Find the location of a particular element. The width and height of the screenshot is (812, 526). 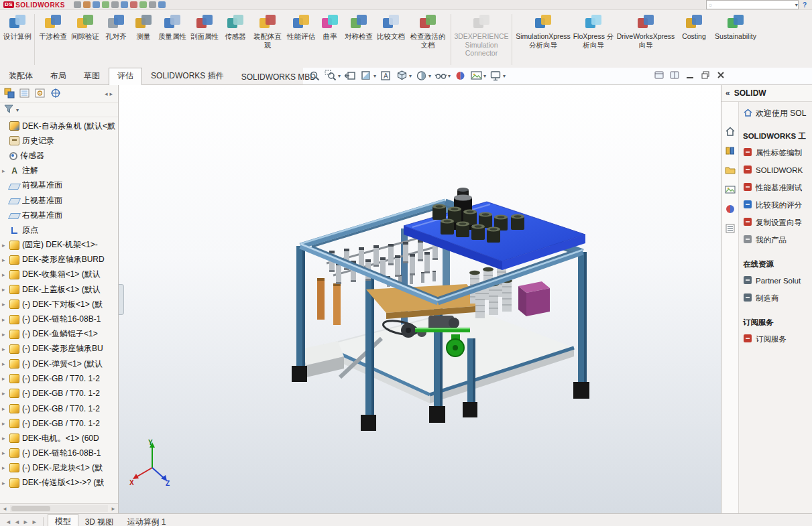

search-input is located at coordinates (754, 5).